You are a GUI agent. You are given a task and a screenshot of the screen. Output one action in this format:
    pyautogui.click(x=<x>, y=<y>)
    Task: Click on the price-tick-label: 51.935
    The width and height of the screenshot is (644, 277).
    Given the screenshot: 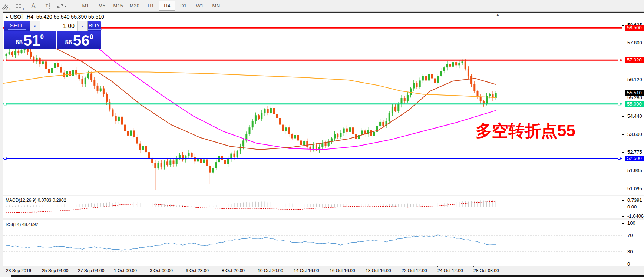 What is the action you would take?
    pyautogui.click(x=635, y=171)
    